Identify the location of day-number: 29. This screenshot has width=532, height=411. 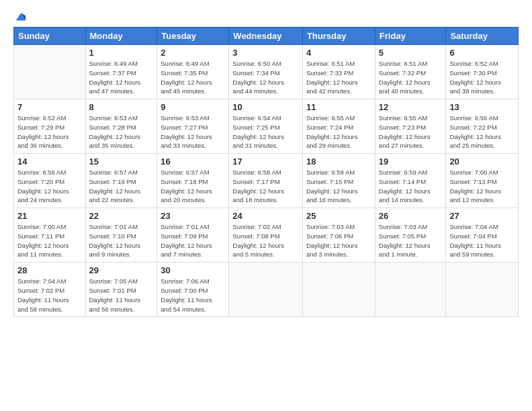
(122, 270).